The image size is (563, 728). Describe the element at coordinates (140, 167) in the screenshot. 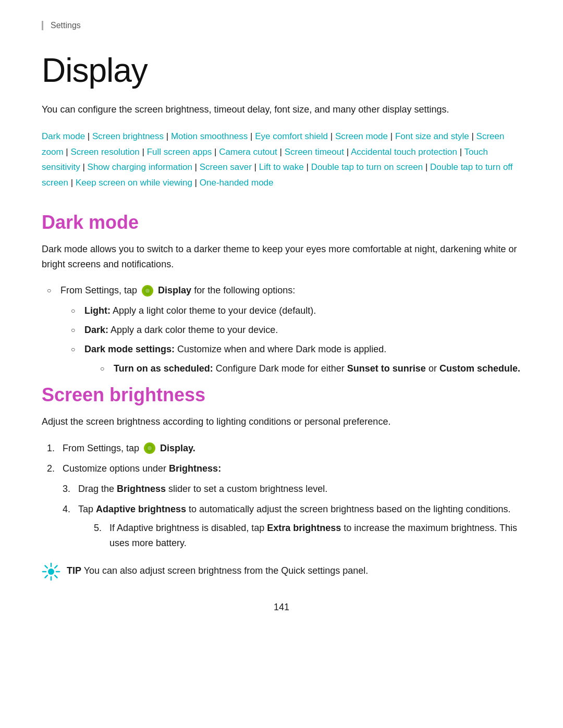

I see `nav-link-charging-info: Show charging information` at that location.